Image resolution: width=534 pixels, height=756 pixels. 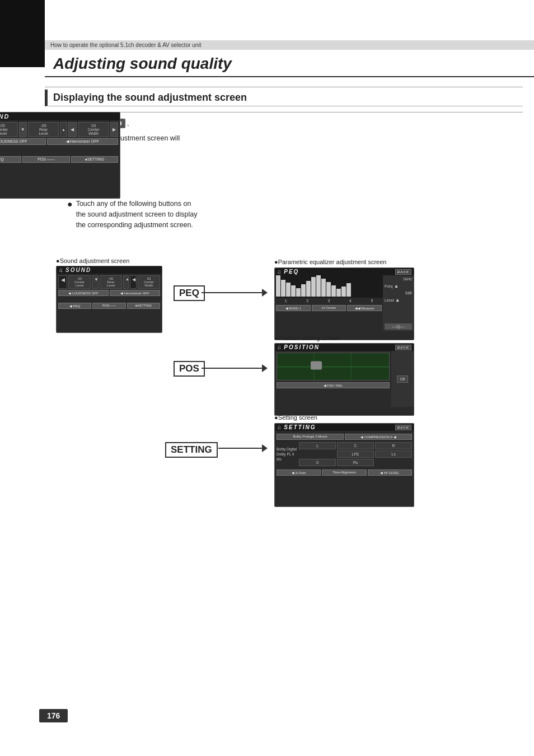 What do you see at coordinates (310, 436) in the screenshot?
I see `bolby-prologic-btn: Bolby Prologic II Movie` at bounding box center [310, 436].